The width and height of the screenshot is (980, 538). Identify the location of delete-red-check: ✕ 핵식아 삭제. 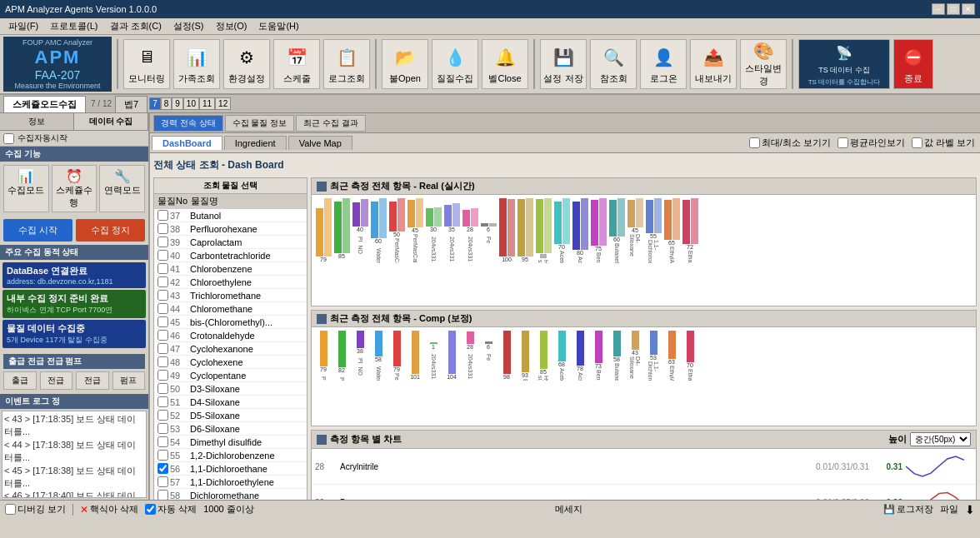
(109, 510).